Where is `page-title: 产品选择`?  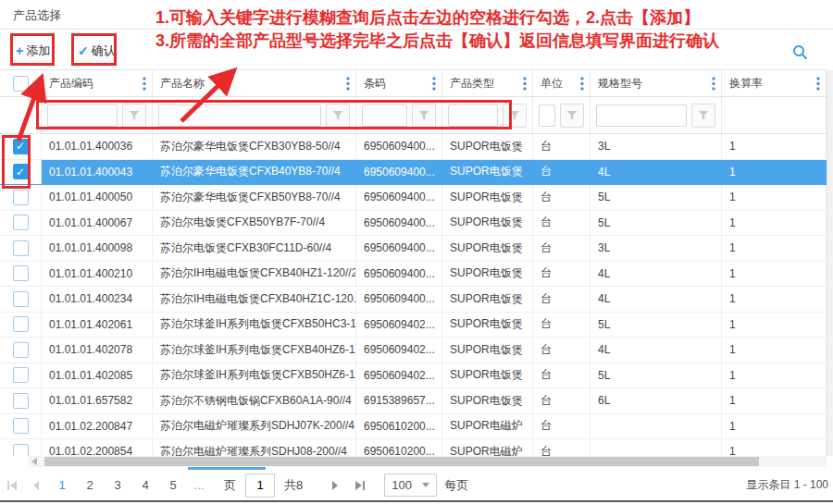
page-title: 产品选择 is located at coordinates (37, 16).